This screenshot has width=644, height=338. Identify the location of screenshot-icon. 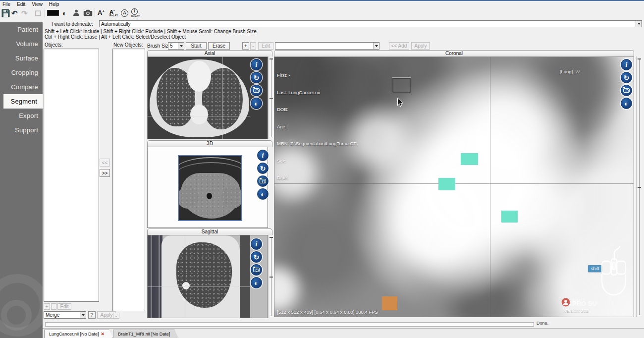
(88, 13).